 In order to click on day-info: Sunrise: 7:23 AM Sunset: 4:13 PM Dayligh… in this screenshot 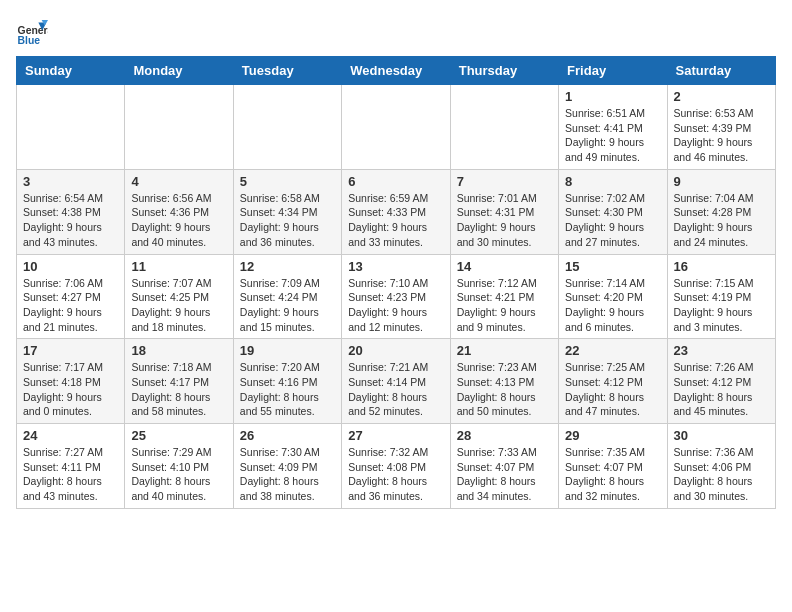, I will do `click(504, 390)`.